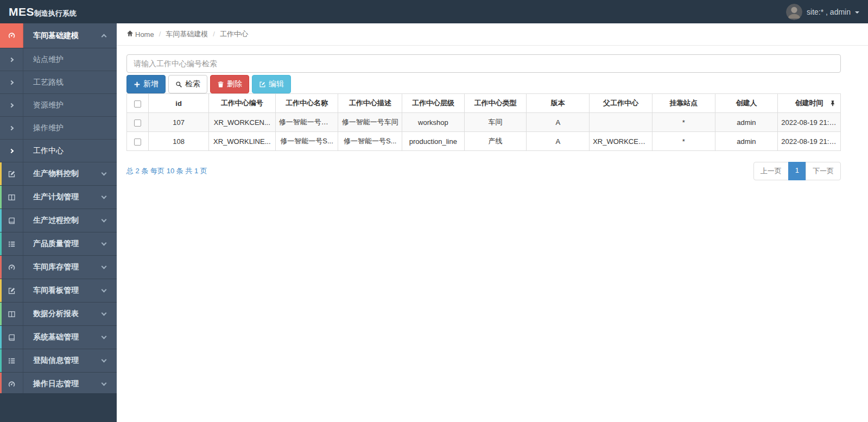  Describe the element at coordinates (138, 104) in the screenshot. I see `select-all-checkbox` at that location.